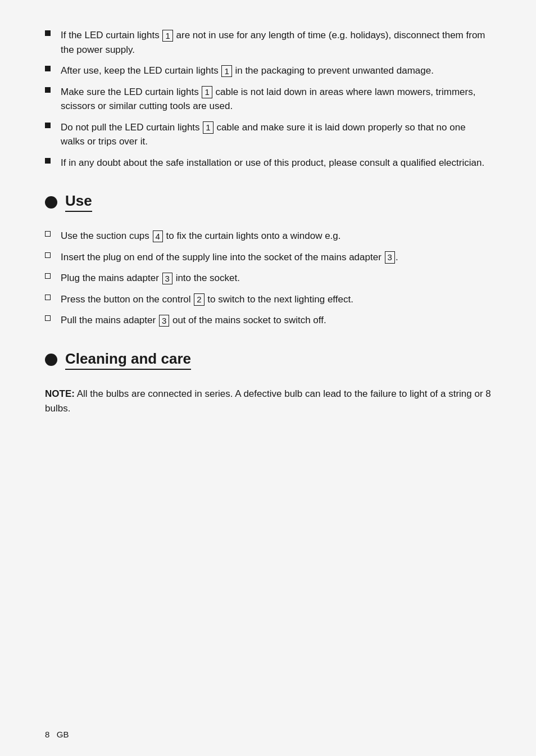  I want to click on use-section-heading: Use, so click(268, 202).